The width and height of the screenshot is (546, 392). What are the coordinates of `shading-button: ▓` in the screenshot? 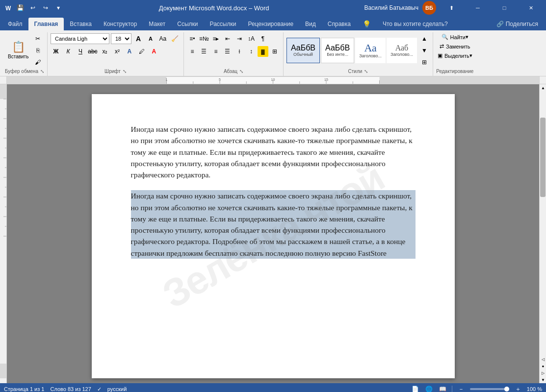 It's located at (263, 51).